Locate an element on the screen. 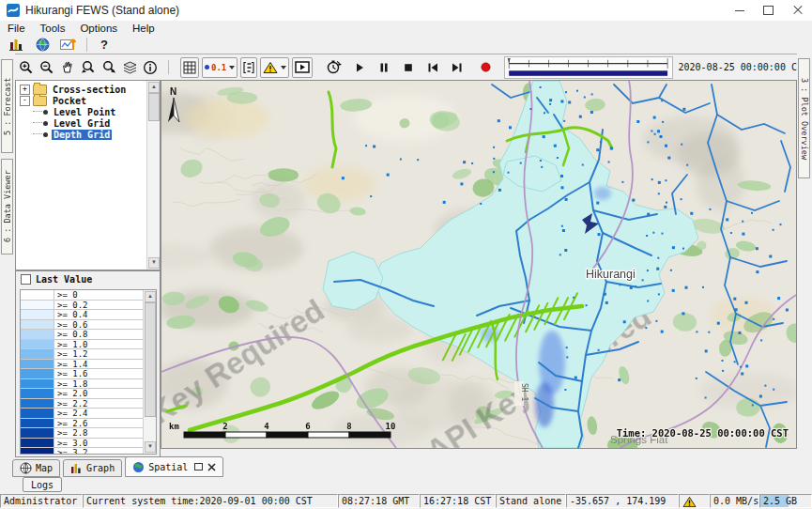 This screenshot has height=509, width=812. legend-scrollbar: ▲ ▼ is located at coordinates (149, 372).